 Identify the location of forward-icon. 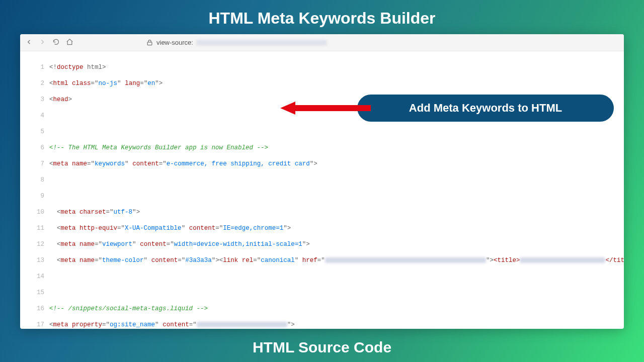
(42, 43).